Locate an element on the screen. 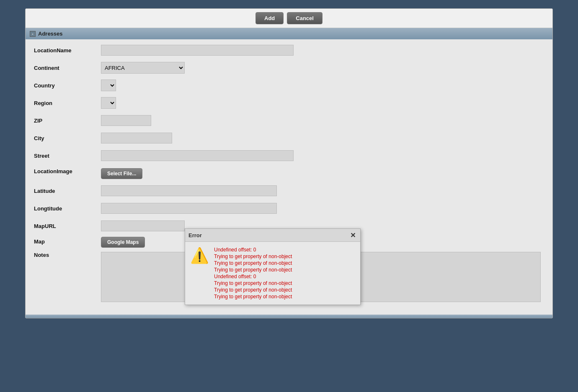  country-select is located at coordinates (108, 85).